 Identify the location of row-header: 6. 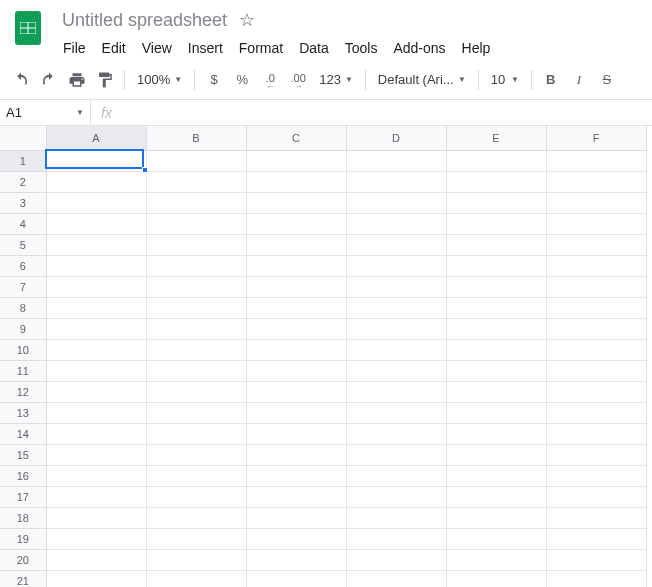
(23, 266).